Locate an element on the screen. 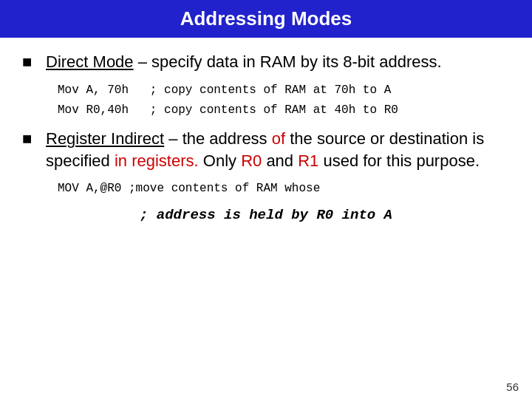  s2-text1: – the address is located at coordinates (218, 139).